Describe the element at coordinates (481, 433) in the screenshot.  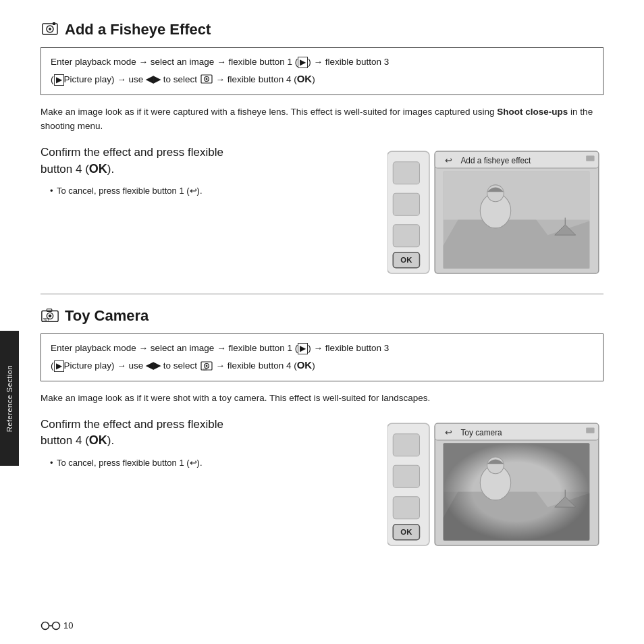
I see `svg-text: Toy camera` at that location.